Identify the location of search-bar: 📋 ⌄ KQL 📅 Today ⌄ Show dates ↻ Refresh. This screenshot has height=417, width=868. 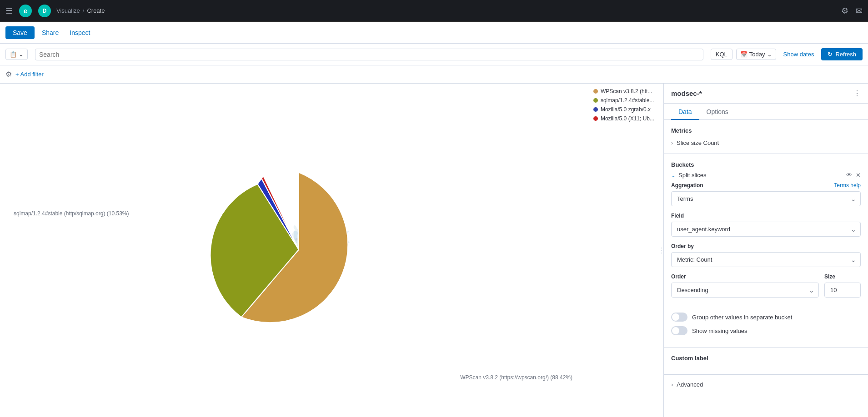
(434, 55).